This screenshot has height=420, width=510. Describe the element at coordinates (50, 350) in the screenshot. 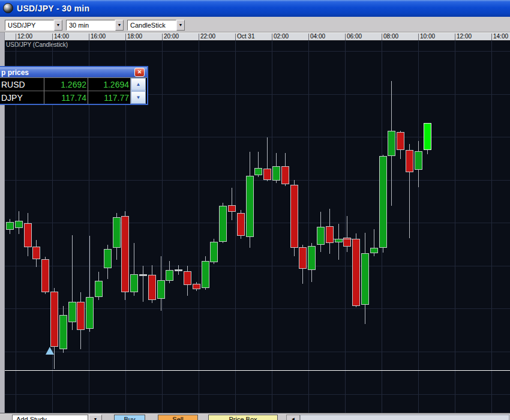

I see `trade-marker-icon` at that location.